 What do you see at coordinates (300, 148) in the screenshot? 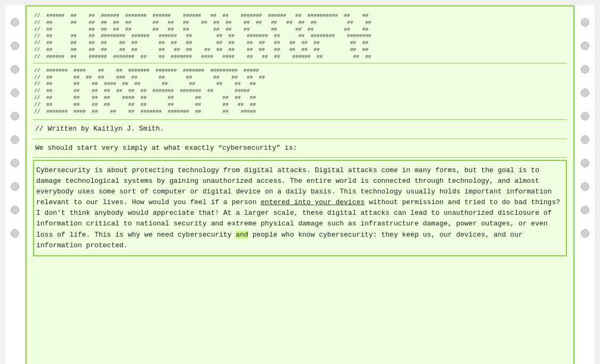
I see `intro-section: We should start very simply at what exac…` at bounding box center [300, 148].